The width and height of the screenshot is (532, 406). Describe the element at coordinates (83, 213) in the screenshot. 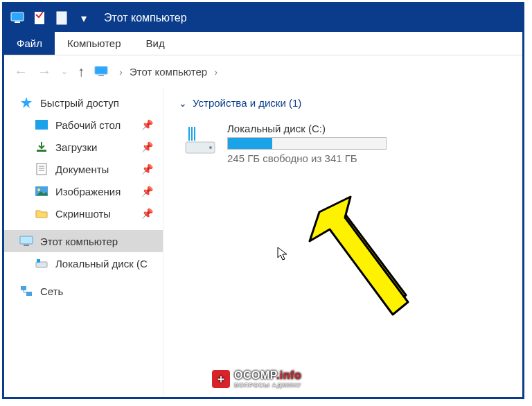

I see `sidebar-item-screenshots: Скриншоты 📌` at that location.